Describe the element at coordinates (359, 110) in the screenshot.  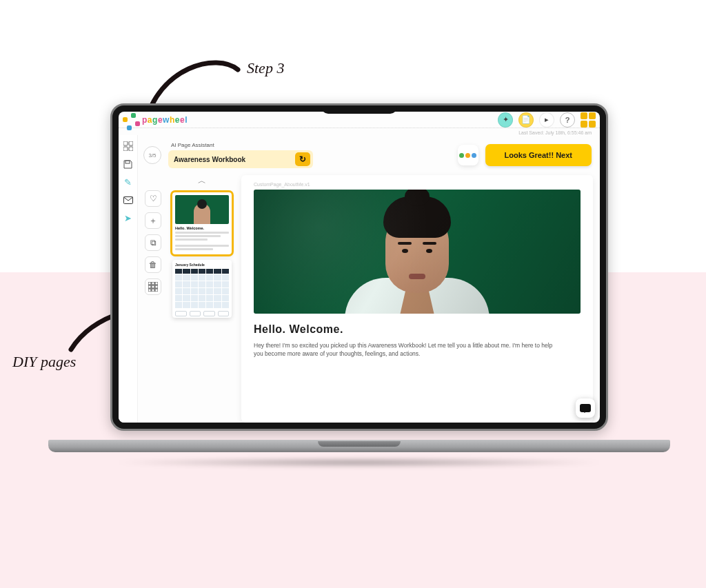
I see `laptop-notch` at that location.